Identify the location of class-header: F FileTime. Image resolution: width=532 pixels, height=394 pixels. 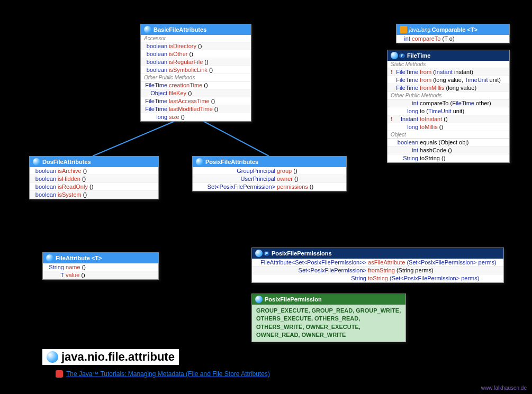
(448, 56).